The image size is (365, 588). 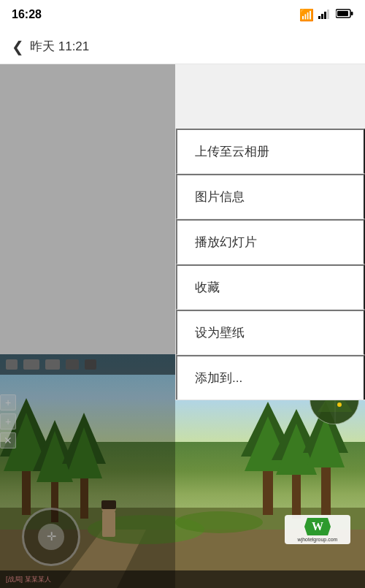 What do you see at coordinates (270, 287) in the screenshot?
I see `menu-item-collect: 收藏` at bounding box center [270, 287].